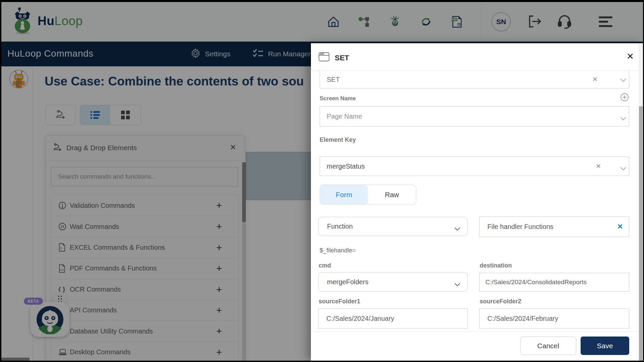 The image size is (644, 362). I want to click on cmd-select: mergeFolders, so click(393, 282).